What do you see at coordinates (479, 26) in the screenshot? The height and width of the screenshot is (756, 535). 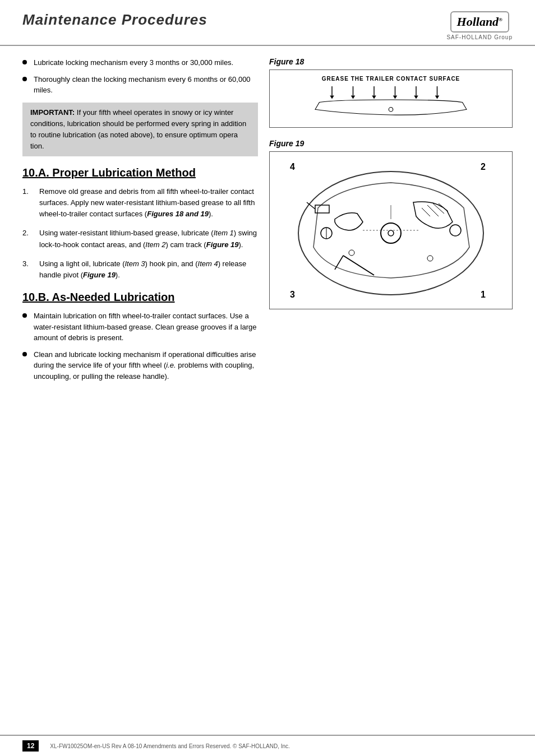 I see `logo-area: Holland® SAF-HOLLAND Group` at bounding box center [479, 26].